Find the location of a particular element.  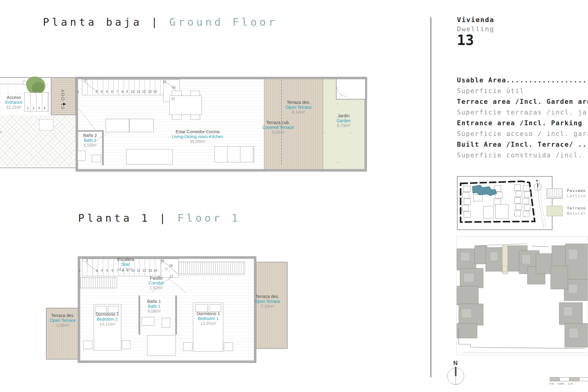

shower is located at coordinates (161, 345).